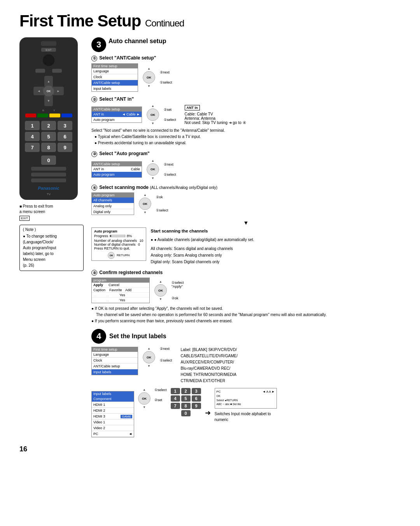  Describe the element at coordinates (115, 372) in the screenshot. I see `step4-inputlabels: Input labels` at that location.